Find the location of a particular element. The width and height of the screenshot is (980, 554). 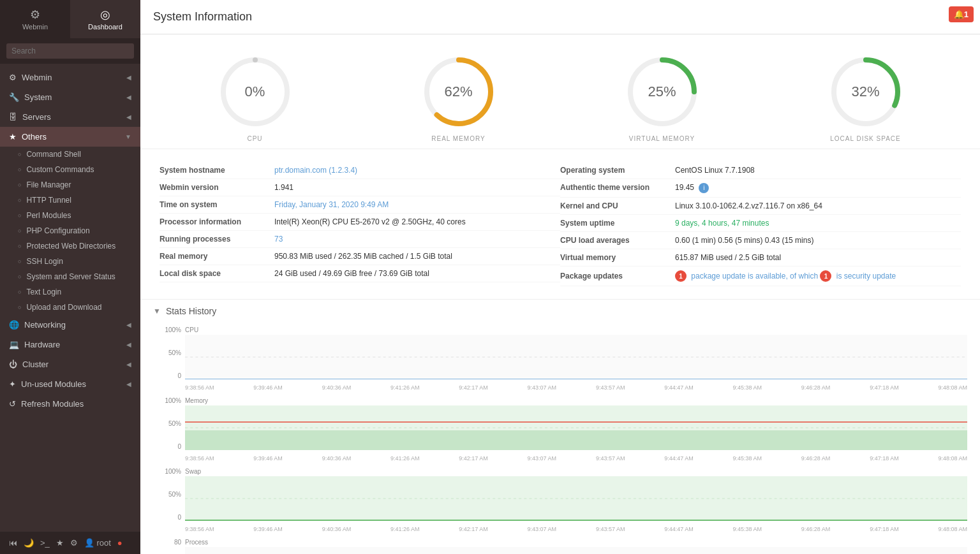

info-icon: i is located at coordinates (704, 188).